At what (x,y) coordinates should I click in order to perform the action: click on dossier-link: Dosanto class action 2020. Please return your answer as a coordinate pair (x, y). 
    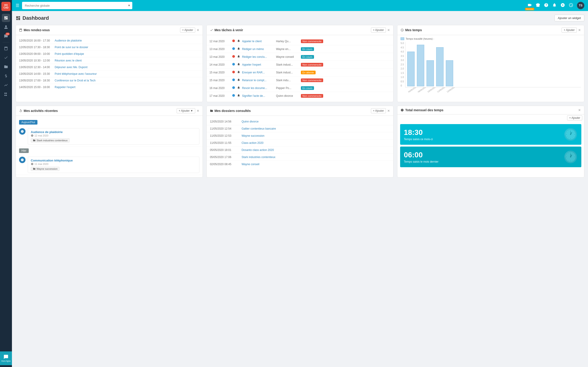
    Looking at the image, I should click on (258, 150).